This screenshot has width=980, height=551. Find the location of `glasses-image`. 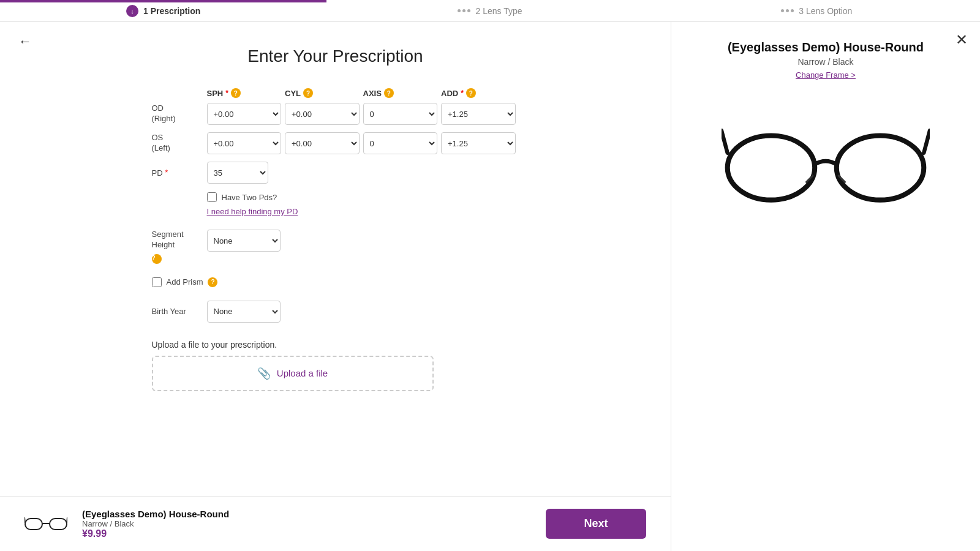

glasses-image is located at coordinates (826, 165).